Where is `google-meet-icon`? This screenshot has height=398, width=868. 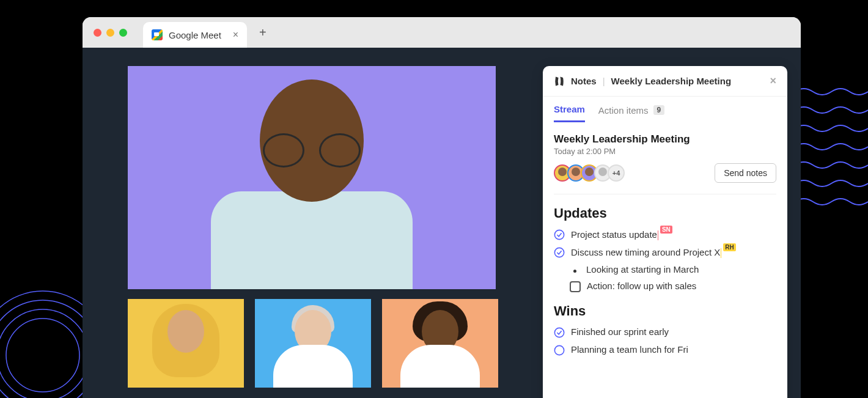 google-meet-icon is located at coordinates (157, 35).